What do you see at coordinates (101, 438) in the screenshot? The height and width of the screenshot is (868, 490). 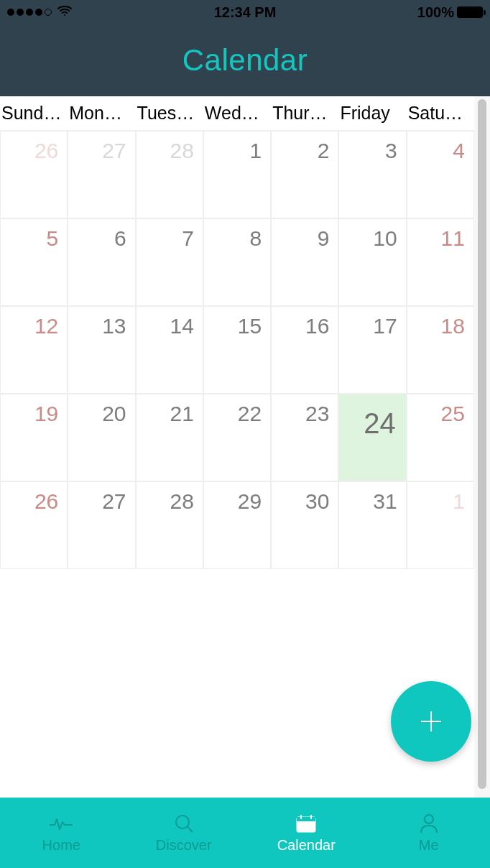 I see `day-cell: 20` at bounding box center [101, 438].